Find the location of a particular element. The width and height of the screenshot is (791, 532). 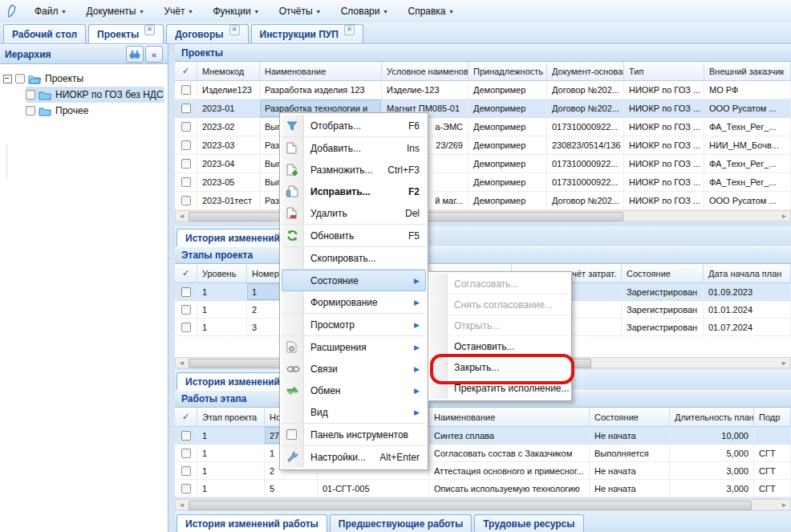

table-row: 12Аттестация основного и примесног...Не … is located at coordinates (483, 471).